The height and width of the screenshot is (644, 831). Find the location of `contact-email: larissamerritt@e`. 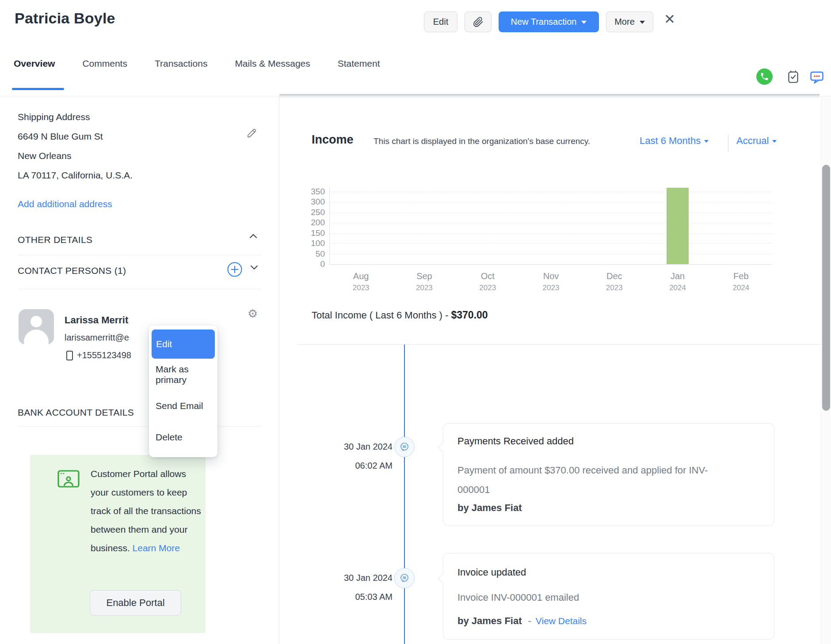

contact-email: larissamerritt@e is located at coordinates (97, 337).